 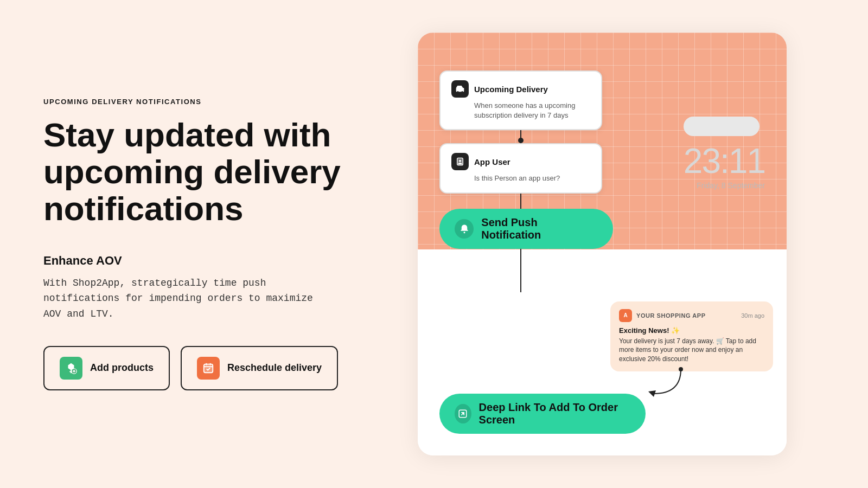 I want to click on deep-link-label: Deep Link To Add To Order Screen, so click(x=554, y=414).